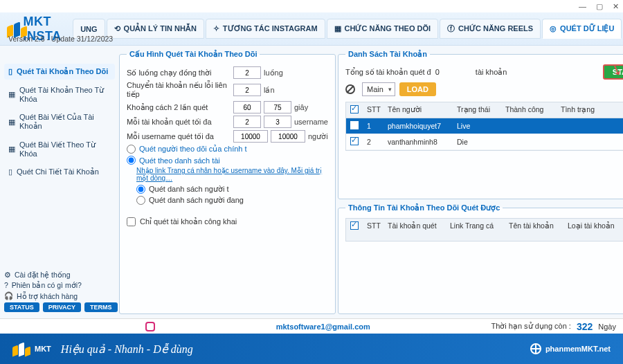 The width and height of the screenshot is (623, 364). Describe the element at coordinates (480, 259) in the screenshot. I see `results-panel: Thông Tin Tài Khoản Theo Dõi Quét Được S…` at that location.